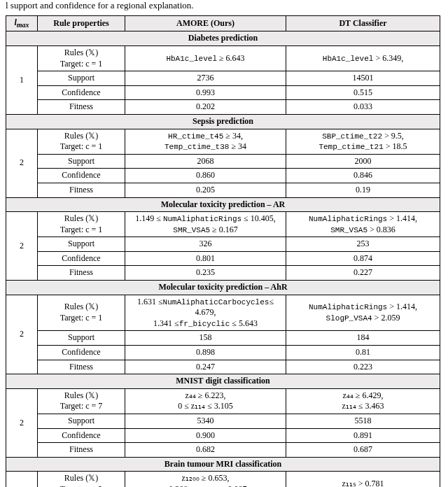 Image resolution: width=448 pixels, height=487 pixels. What do you see at coordinates (363, 190) in the screenshot?
I see `metric-dt: 0.19` at bounding box center [363, 190].